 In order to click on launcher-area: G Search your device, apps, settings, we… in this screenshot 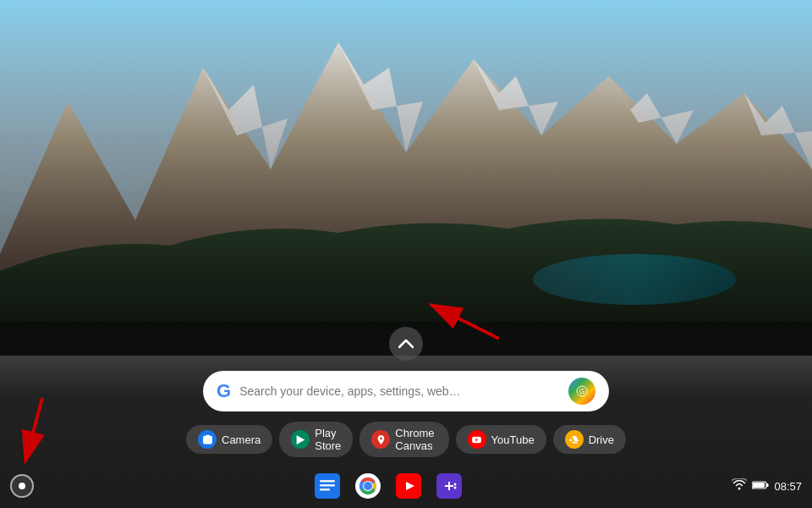, I will do `click(406, 392)`.